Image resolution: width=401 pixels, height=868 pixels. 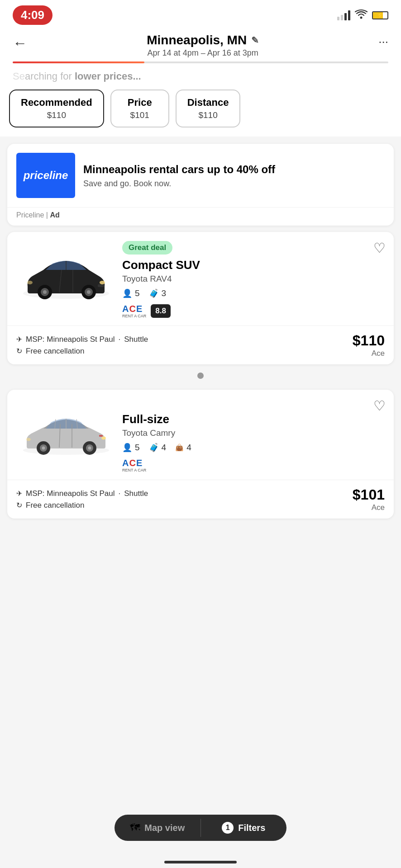 I want to click on battery-icon: ⚡, so click(x=380, y=15).